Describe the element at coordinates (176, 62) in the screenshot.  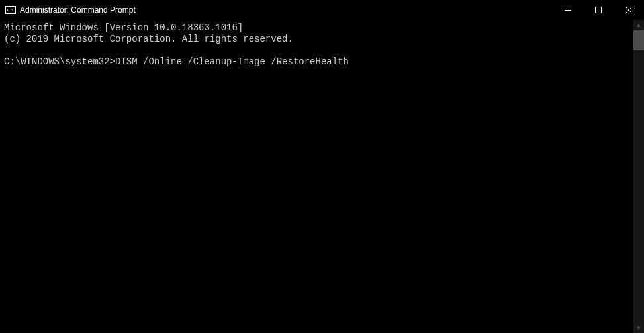
I see `prompt-line: C:\WINDOWS\system32>DISM /Online /Cleanu…` at that location.